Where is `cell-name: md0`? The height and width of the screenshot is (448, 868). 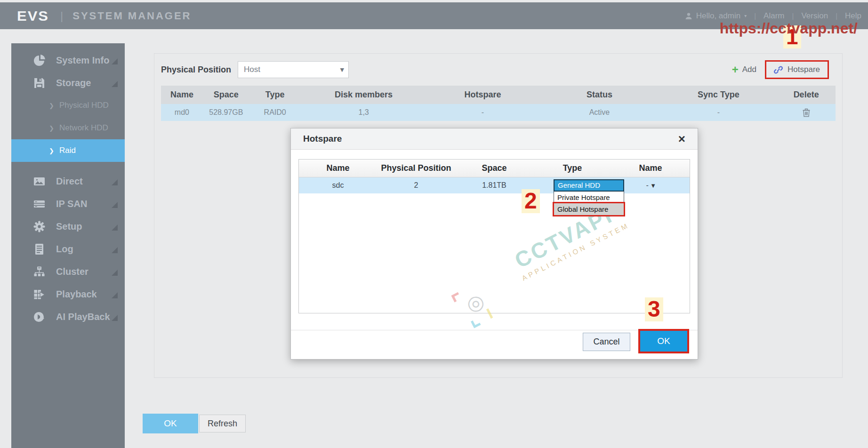
cell-name: md0 is located at coordinates (182, 112).